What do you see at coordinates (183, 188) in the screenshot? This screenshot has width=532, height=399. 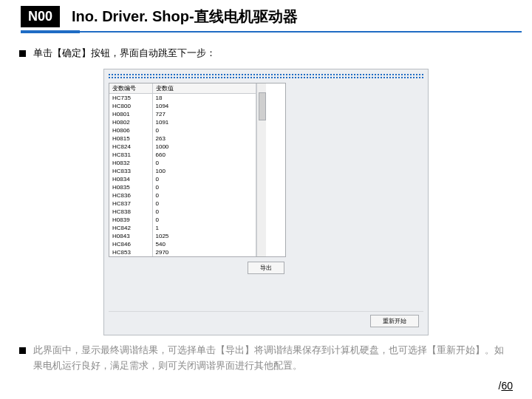 I see `table-row: H08350` at bounding box center [183, 188].